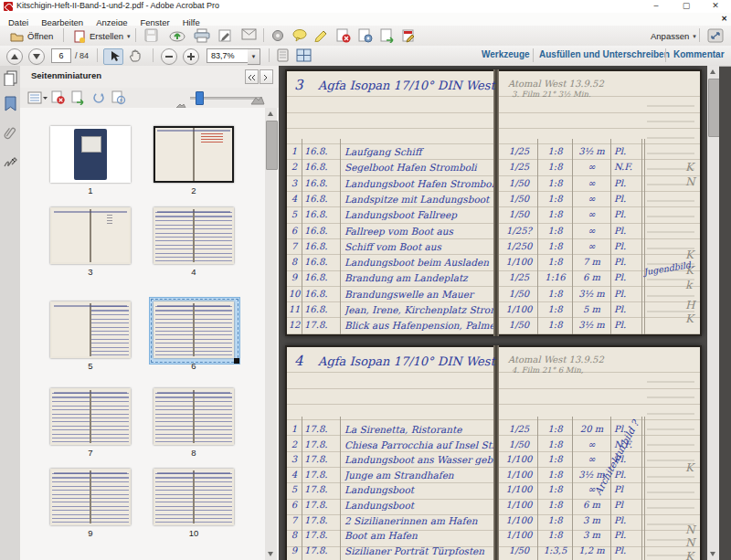 The height and width of the screenshot is (560, 731). Describe the element at coordinates (15, 57) in the screenshot. I see `previous-page-button` at that location.